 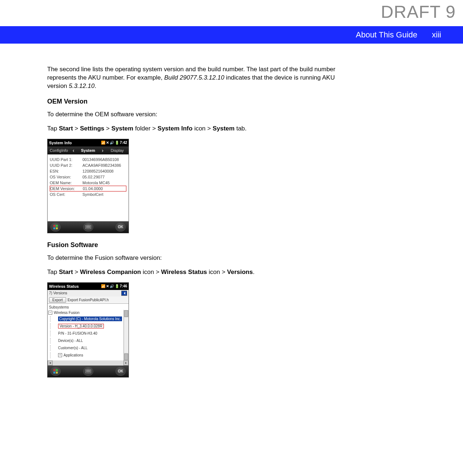 What do you see at coordinates (88, 293) in the screenshot?
I see `ws-subtitle-bar: 7) Versions` at bounding box center [88, 293].